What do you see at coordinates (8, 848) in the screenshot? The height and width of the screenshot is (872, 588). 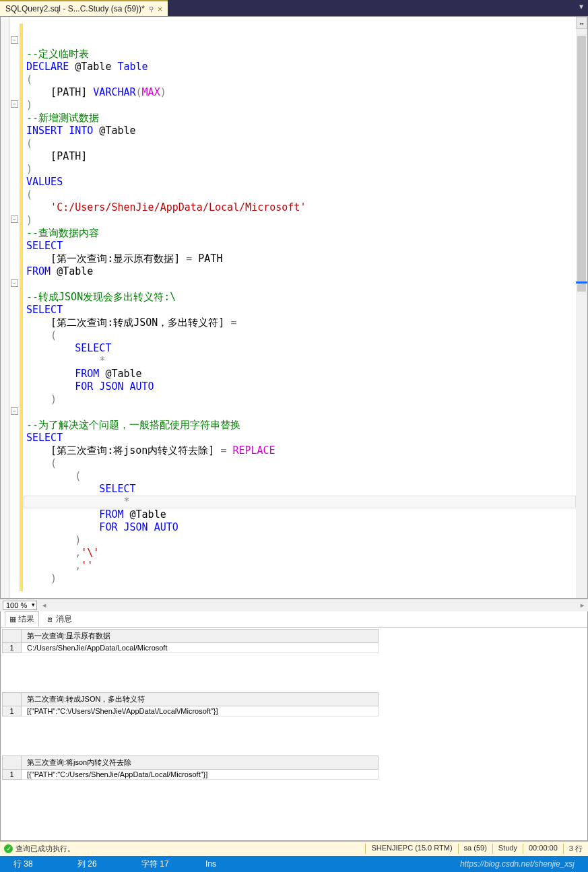 I see `success-check-icon: ✓` at bounding box center [8, 848].